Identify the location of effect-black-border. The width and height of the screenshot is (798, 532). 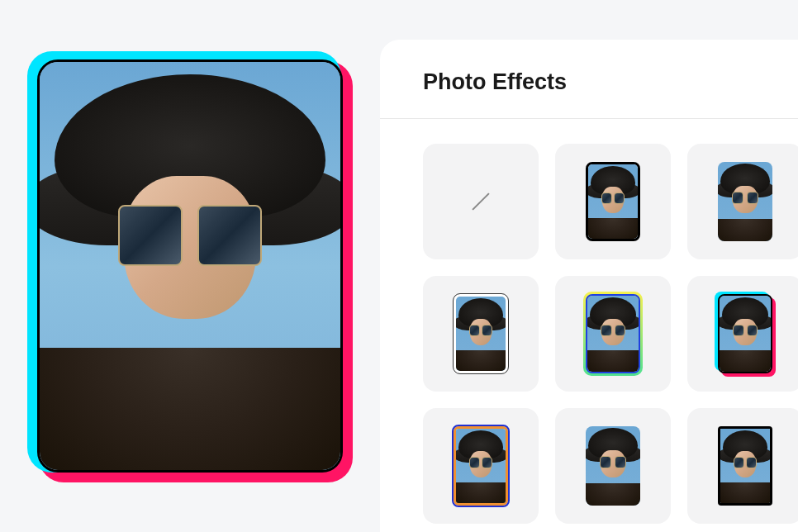
(613, 202).